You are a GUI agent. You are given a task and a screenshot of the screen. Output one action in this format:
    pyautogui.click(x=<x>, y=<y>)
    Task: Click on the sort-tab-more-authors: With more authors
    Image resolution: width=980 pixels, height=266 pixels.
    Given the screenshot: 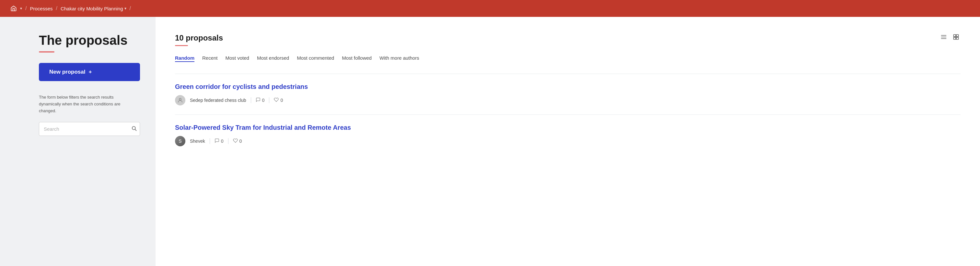 What is the action you would take?
    pyautogui.click(x=399, y=59)
    